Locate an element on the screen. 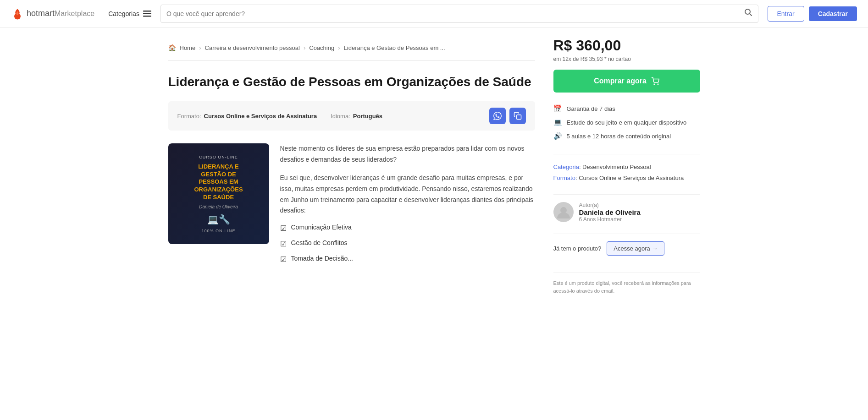 The width and height of the screenshot is (868, 420). chevron-icon-3: › is located at coordinates (339, 48).